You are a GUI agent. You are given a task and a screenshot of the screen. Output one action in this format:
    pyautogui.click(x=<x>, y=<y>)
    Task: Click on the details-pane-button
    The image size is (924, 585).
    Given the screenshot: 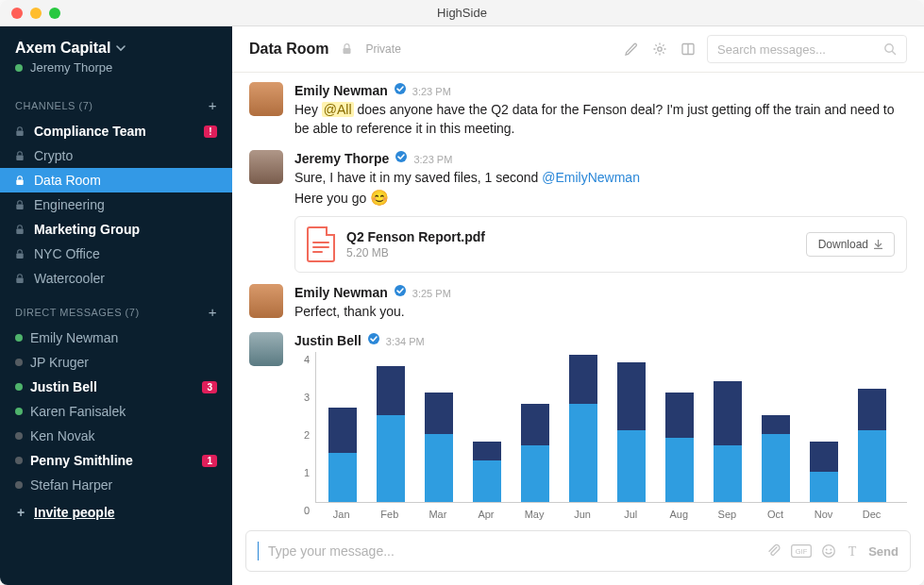 What is the action you would take?
    pyautogui.click(x=688, y=49)
    